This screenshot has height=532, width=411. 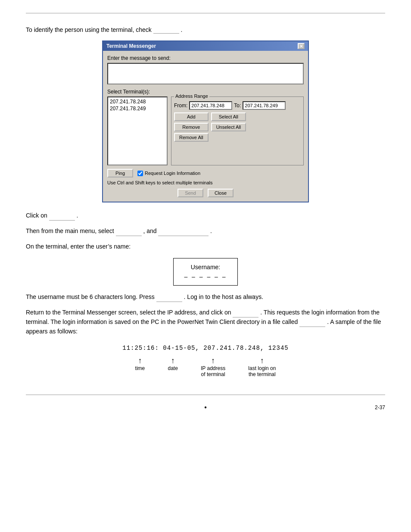 I want to click on then-from-placeholder2, so click(x=184, y=231).